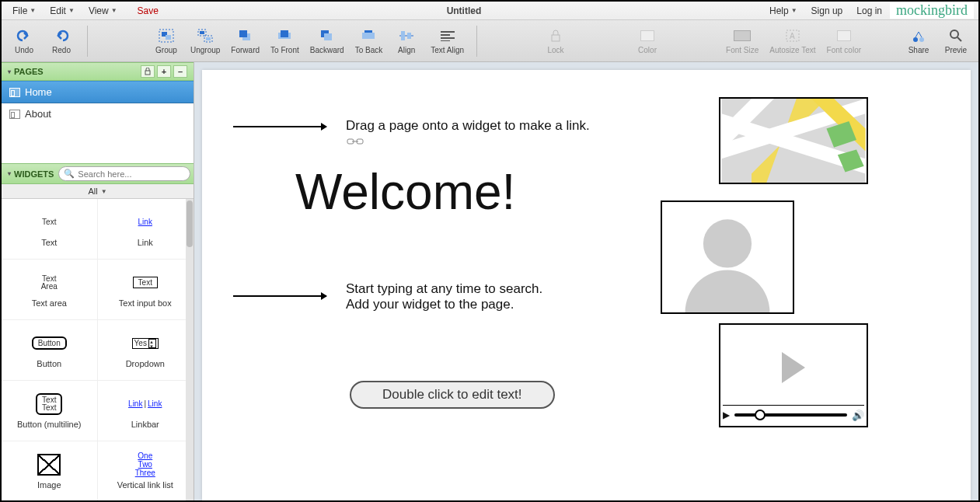 This screenshot has height=502, width=980. Describe the element at coordinates (131, 174) in the screenshot. I see `widgets-search-input` at that location.